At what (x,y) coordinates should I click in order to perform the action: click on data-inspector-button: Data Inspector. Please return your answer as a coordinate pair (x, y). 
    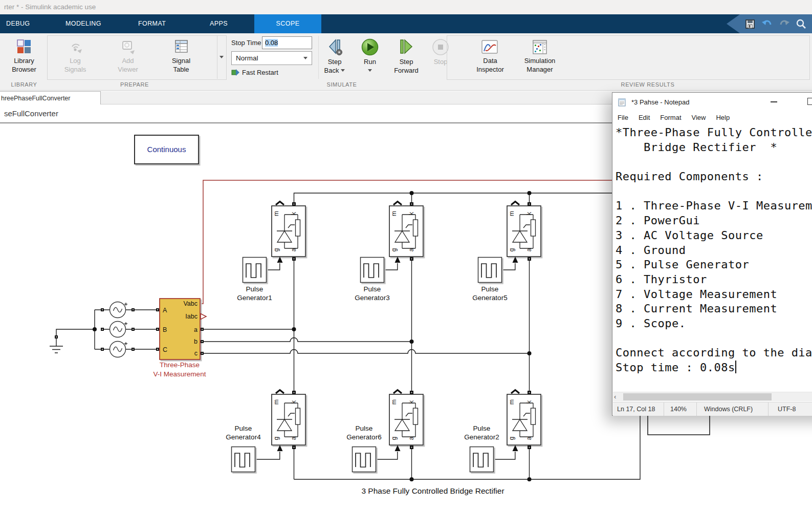
    Looking at the image, I should click on (490, 65).